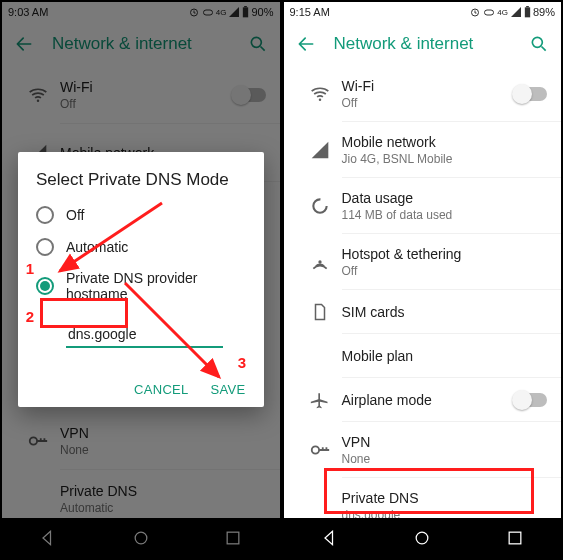 The height and width of the screenshot is (560, 563). I want to click on sim-row: SIM cards, so click(423, 312).